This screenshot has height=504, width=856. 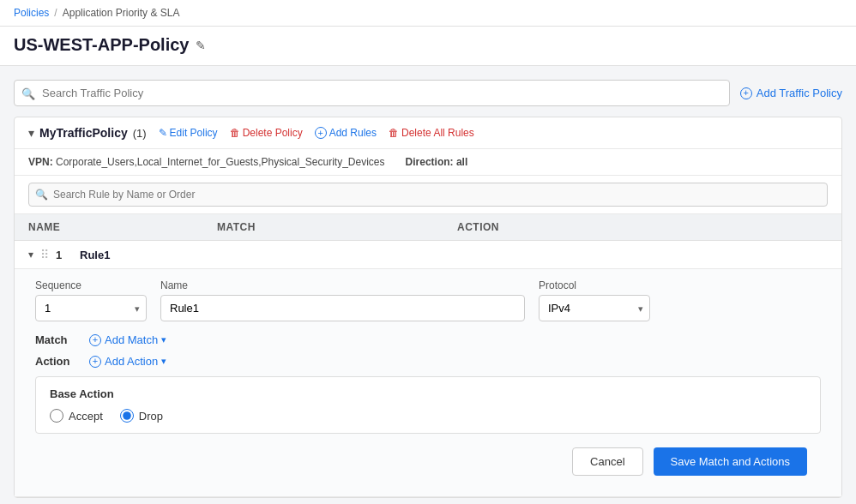 What do you see at coordinates (428, 134) in the screenshot?
I see `policy-header: ▾ MyTrafficPolicy (1) ✎ Edit Policy 🗑 De…` at bounding box center [428, 134].